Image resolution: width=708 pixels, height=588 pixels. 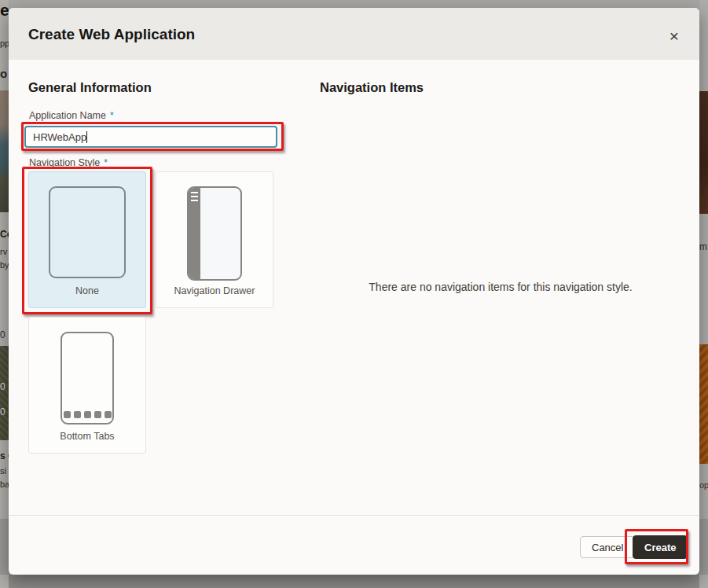 I want to click on drawer-sidebar-shape, so click(x=195, y=233).